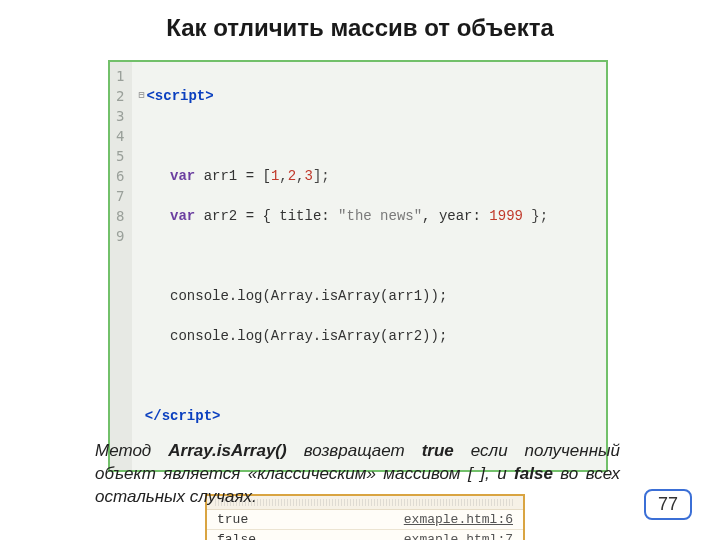  Describe the element at coordinates (227, 450) in the screenshot. I see `para-method: Array.isArray()` at that location.